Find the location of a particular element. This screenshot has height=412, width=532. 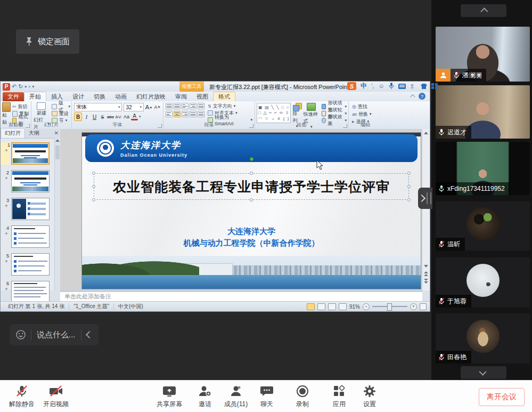

slideshow-view-button is located at coordinates (343, 307).